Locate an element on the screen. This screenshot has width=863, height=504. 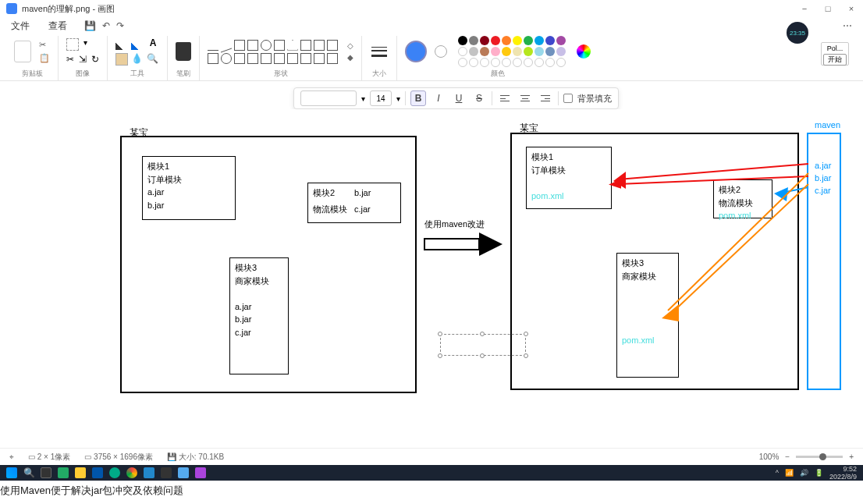
shape-outline-icon: ◇ is located at coordinates (350, 45).